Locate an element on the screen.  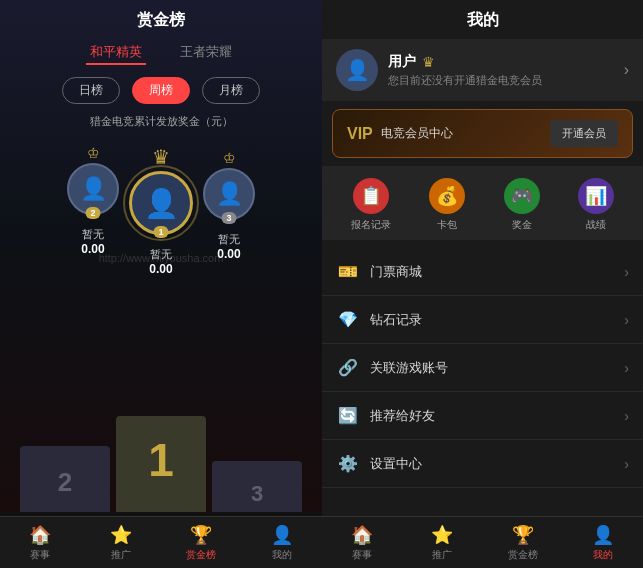
zuanshi-arrow: › is located at coordinates (626, 320).